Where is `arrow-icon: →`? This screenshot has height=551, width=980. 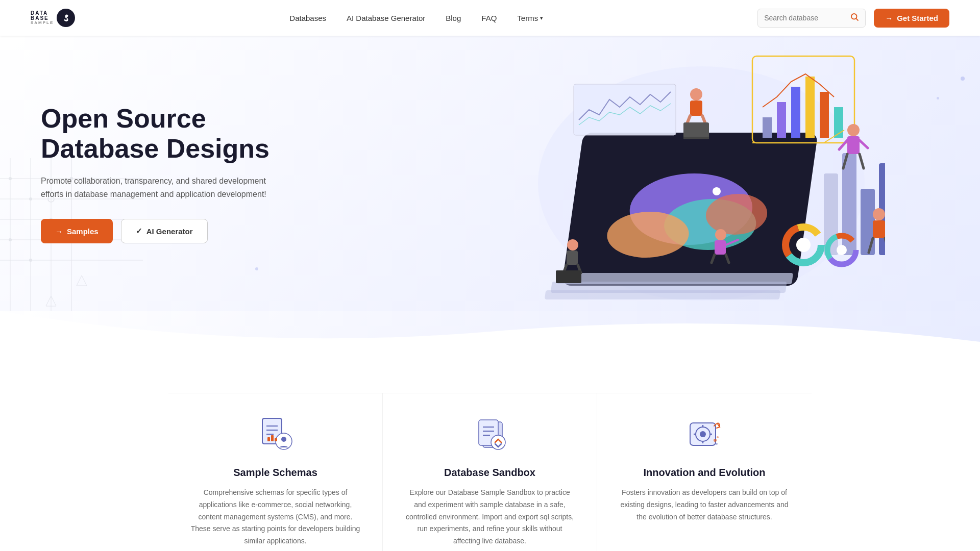 arrow-icon: → is located at coordinates (59, 232).